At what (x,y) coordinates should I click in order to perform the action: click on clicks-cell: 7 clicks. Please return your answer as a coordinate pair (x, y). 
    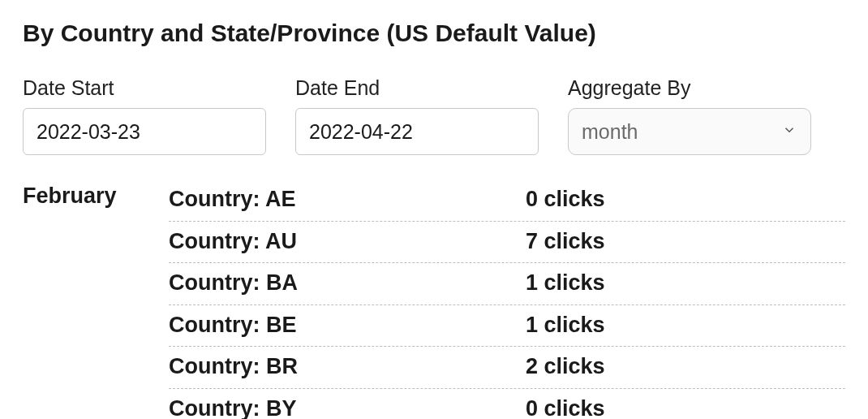
    Looking at the image, I should click on (685, 242).